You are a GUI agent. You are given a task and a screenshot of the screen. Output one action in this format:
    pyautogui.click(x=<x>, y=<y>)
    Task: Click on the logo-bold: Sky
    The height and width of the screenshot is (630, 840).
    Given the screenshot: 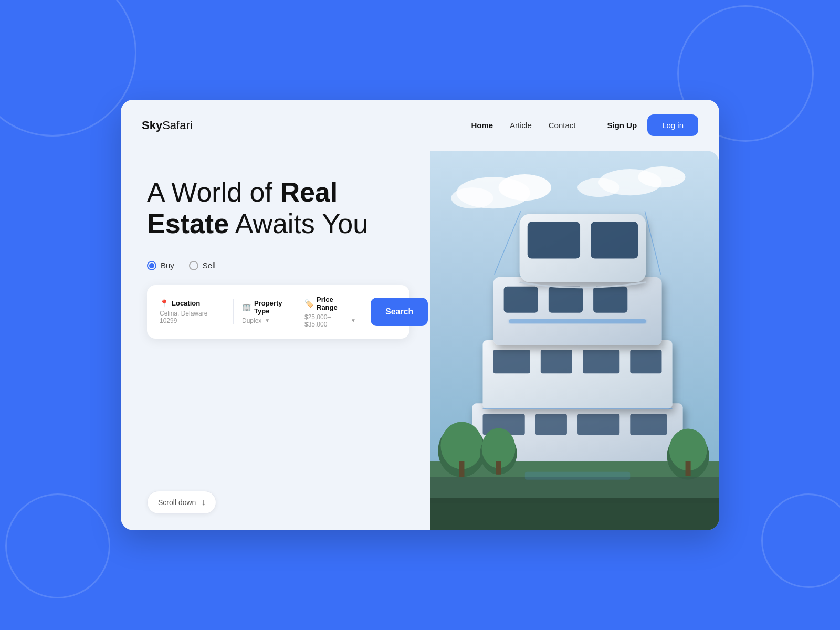 What is the action you would take?
    pyautogui.click(x=152, y=125)
    